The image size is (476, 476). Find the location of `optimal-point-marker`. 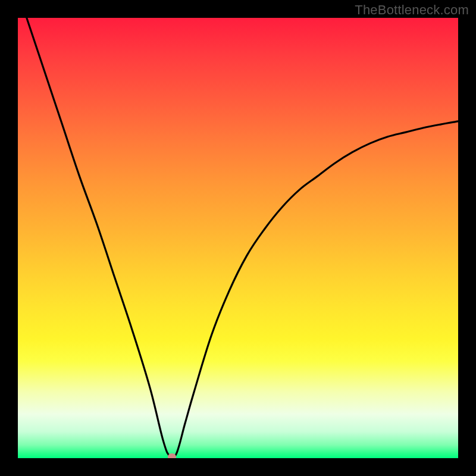

optimal-point-marker is located at coordinates (172, 456).